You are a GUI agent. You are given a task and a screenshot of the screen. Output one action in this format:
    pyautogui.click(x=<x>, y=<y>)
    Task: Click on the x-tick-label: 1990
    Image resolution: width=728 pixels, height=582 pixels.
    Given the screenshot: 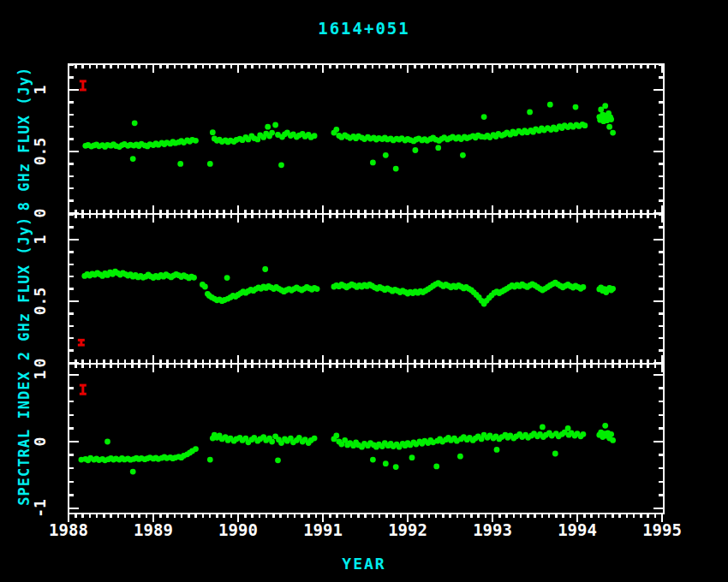 What is the action you would take?
    pyautogui.click(x=238, y=530)
    